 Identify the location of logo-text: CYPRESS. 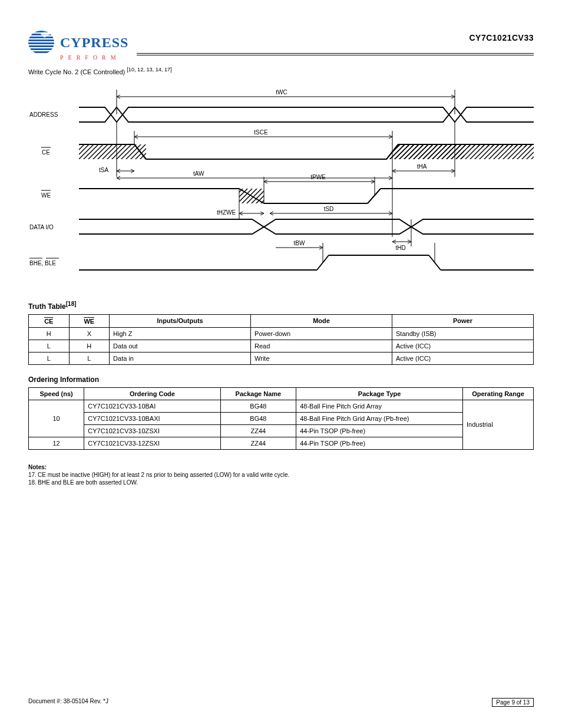
(94, 42).